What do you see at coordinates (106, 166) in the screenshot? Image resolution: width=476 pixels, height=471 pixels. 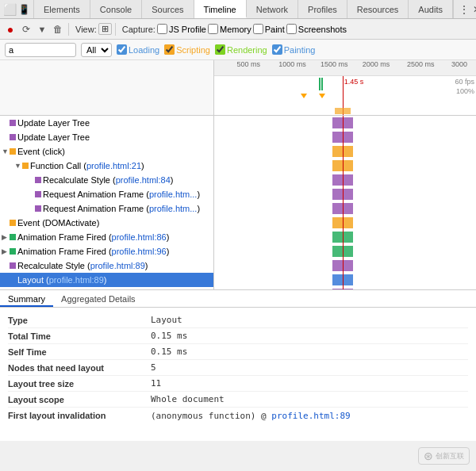 I see `event-row: ▼ Function Call (profile.html:21)` at bounding box center [106, 166].